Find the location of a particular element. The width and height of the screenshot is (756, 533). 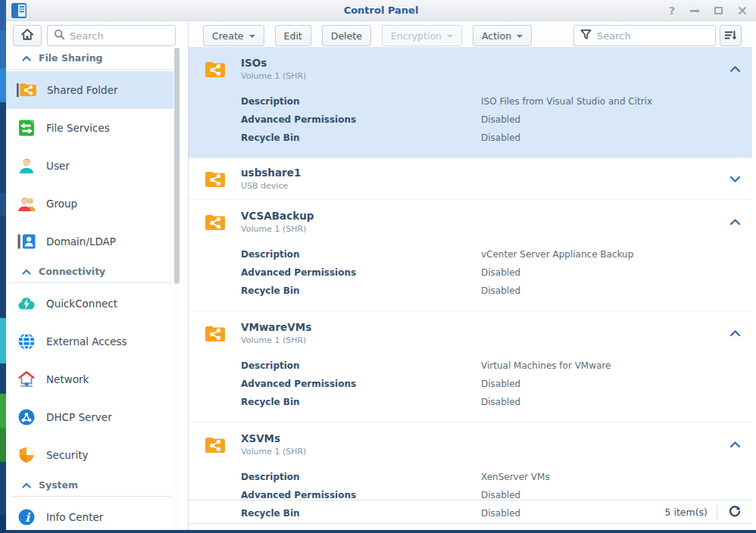

detail-row: Description Virtual Machines for VMware is located at coordinates (470, 366).